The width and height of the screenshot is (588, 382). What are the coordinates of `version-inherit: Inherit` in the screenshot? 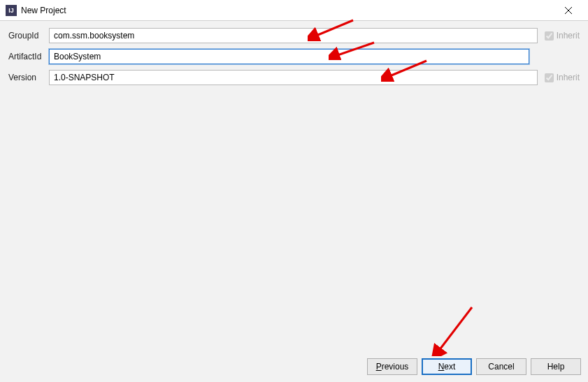 It's located at (562, 78).